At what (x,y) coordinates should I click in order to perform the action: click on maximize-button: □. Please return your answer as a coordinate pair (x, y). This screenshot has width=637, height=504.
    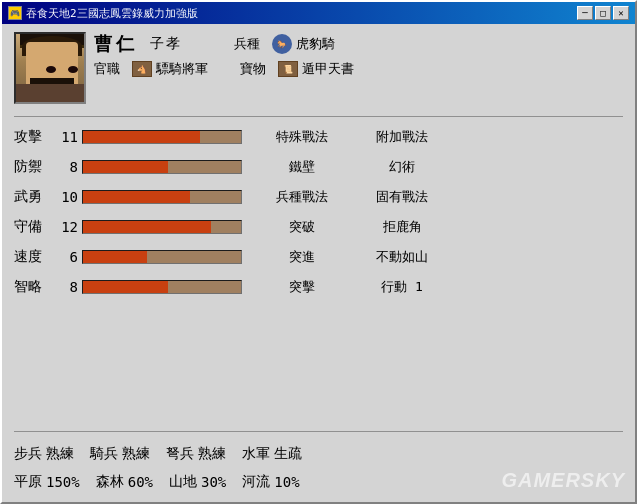
    Looking at the image, I should click on (603, 13).